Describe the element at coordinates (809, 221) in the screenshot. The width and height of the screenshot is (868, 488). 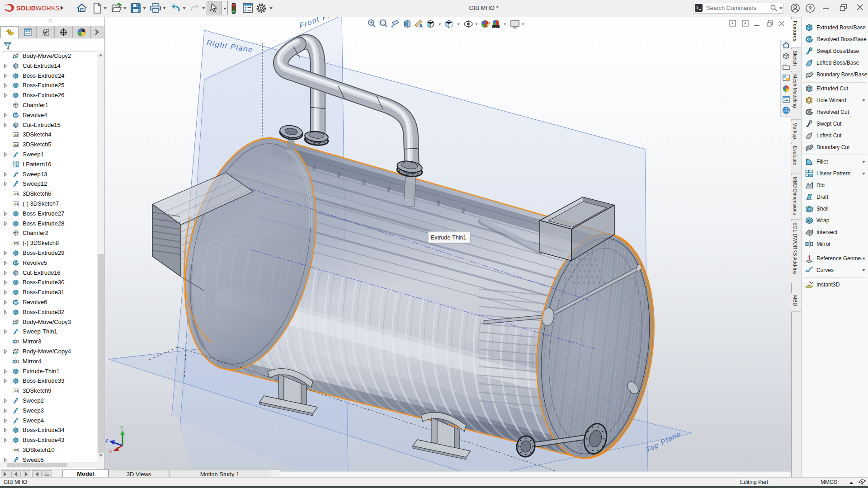
I see `svg-text: ab` at that location.